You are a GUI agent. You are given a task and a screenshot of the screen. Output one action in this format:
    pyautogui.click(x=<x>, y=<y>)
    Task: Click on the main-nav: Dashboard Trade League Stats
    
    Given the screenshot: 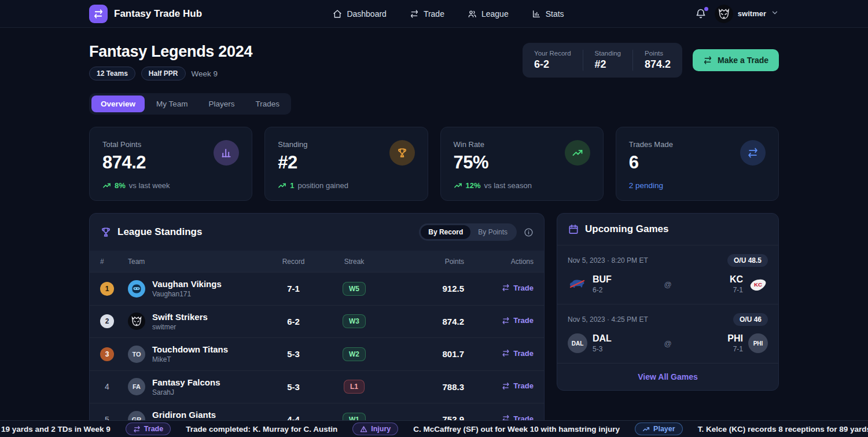 What is the action you would take?
    pyautogui.click(x=448, y=14)
    